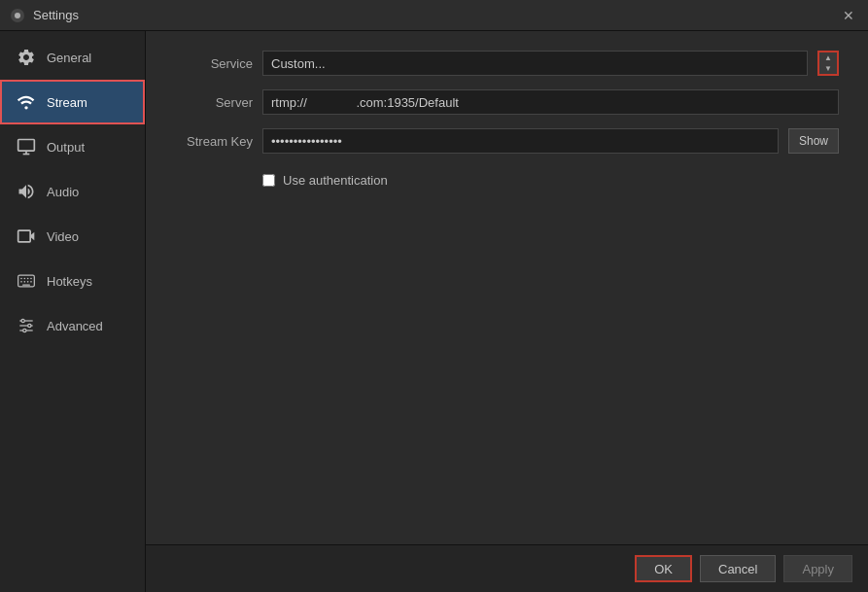  Describe the element at coordinates (268, 181) in the screenshot. I see `auth-checkbox` at that location.